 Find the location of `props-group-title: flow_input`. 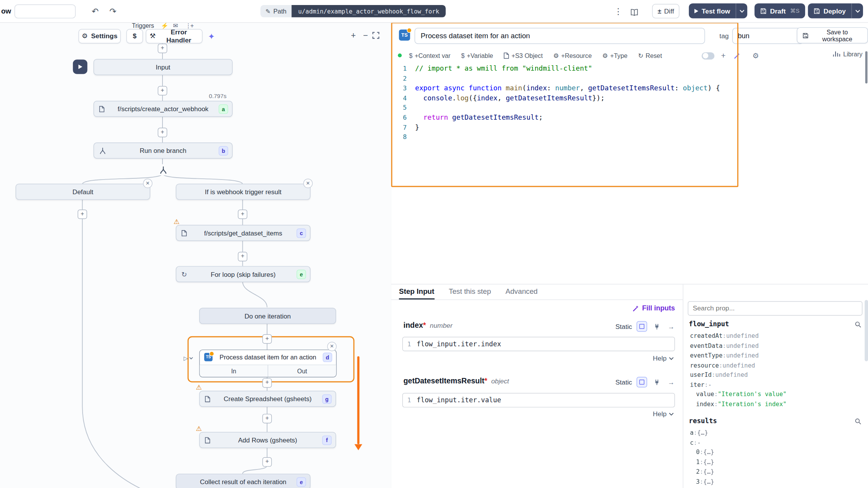

props-group-title: flow_input is located at coordinates (709, 324).